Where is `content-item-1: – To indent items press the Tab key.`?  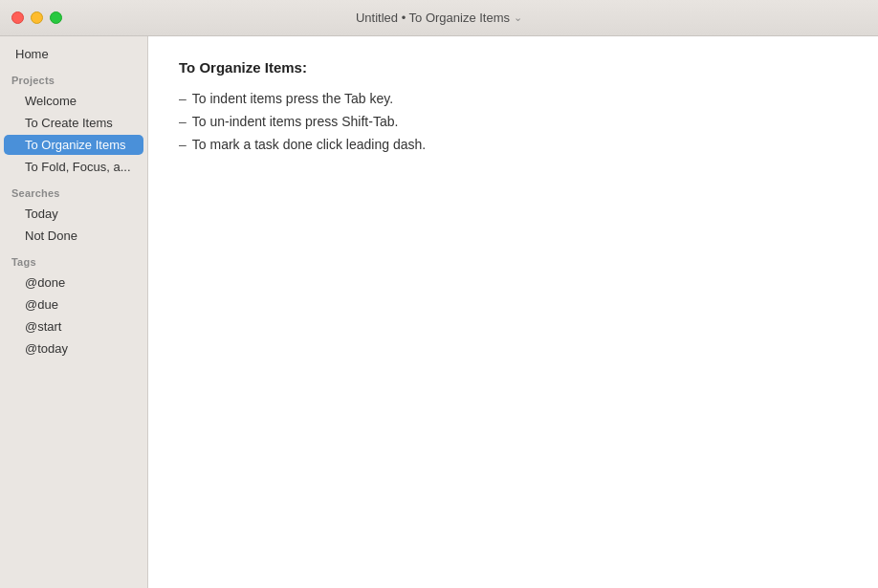
content-item-1: – To indent items press the Tab key. is located at coordinates (513, 98).